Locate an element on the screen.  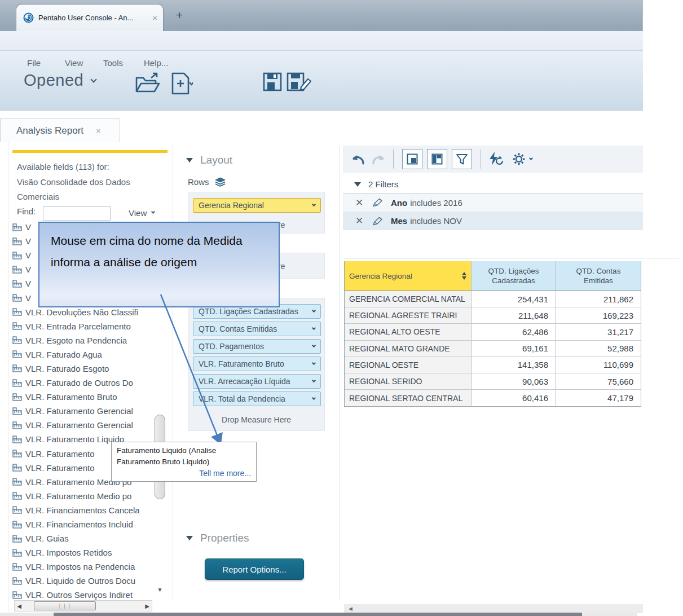
layout-section-header: Layout is located at coordinates (209, 160).